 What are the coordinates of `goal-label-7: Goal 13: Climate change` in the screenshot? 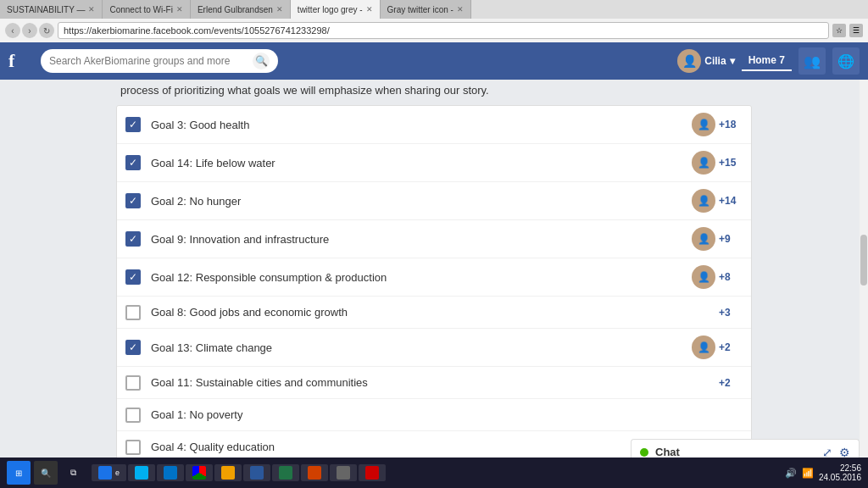 It's located at (418, 347).